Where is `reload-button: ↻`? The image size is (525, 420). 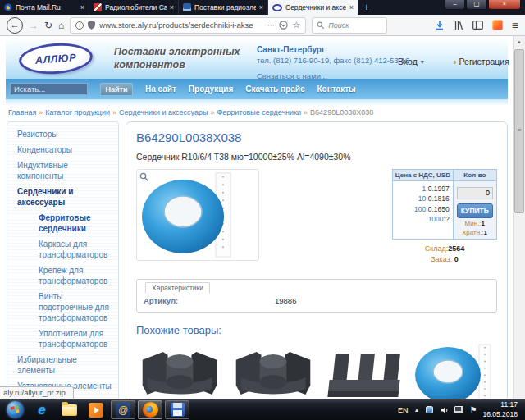
reload-button: ↻ is located at coordinates (48, 25).